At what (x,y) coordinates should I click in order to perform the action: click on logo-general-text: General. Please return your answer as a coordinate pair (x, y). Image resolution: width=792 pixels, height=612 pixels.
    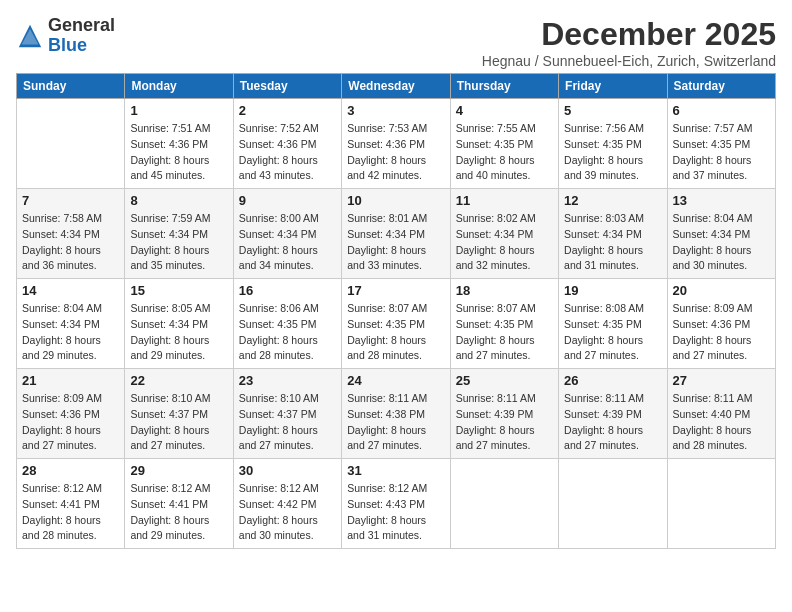
    Looking at the image, I should click on (82, 25).